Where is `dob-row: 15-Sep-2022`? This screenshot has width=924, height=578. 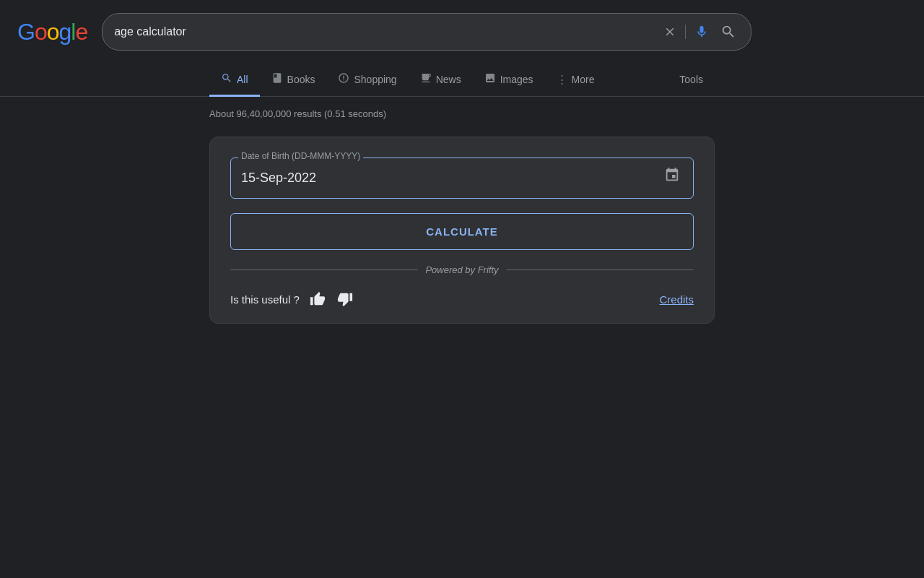 dob-row: 15-Sep-2022 is located at coordinates (462, 176).